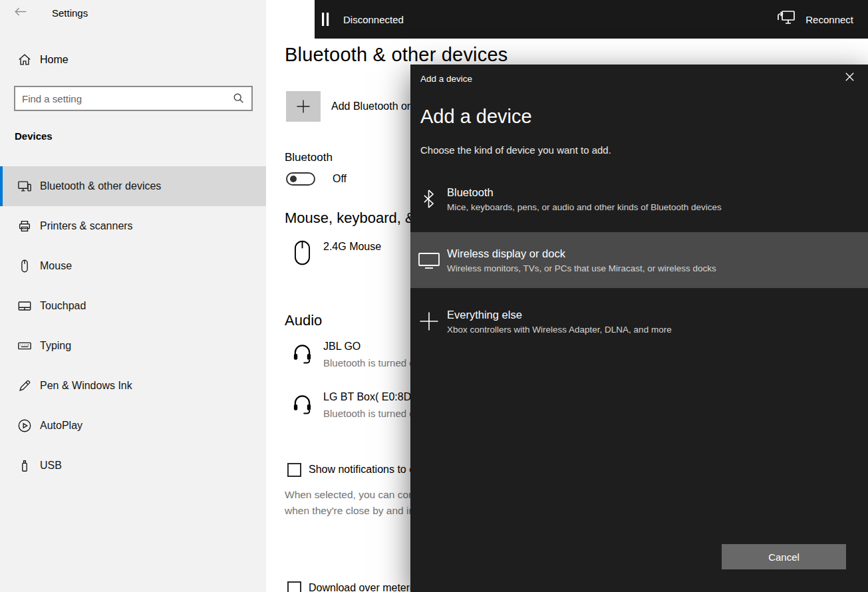 The width and height of the screenshot is (868, 592). I want to click on sidebar-item-typing: Typing, so click(133, 346).